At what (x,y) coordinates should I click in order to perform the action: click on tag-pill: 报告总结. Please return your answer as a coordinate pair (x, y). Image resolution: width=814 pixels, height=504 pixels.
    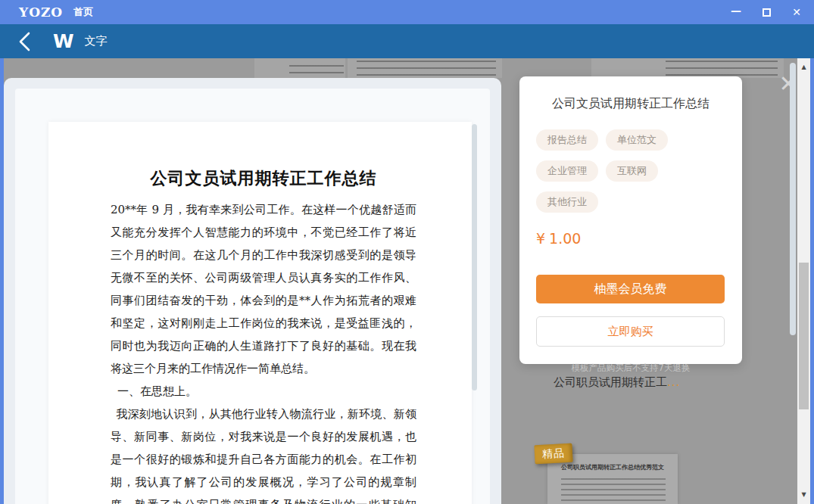
    Looking at the image, I should click on (567, 140).